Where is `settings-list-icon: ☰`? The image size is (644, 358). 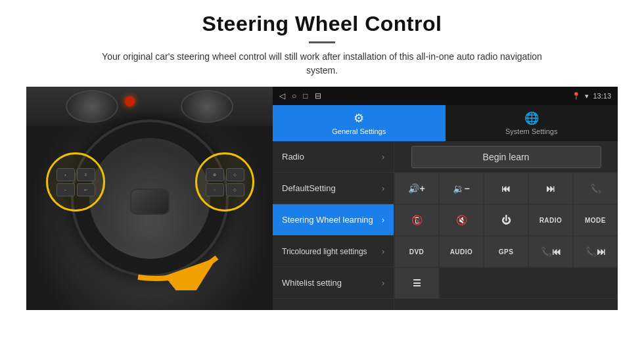
settings-list-icon: ☰ is located at coordinates (417, 283).